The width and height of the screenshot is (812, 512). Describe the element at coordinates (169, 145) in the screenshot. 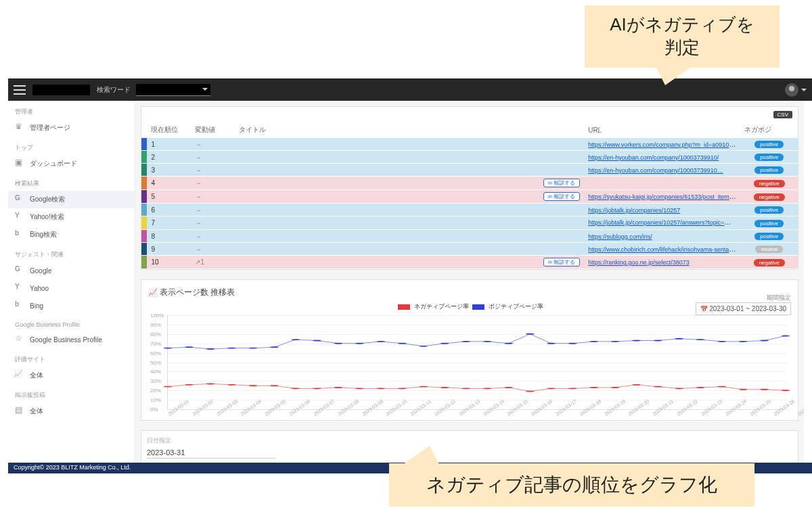

I see `cell-rank: 1` at that location.